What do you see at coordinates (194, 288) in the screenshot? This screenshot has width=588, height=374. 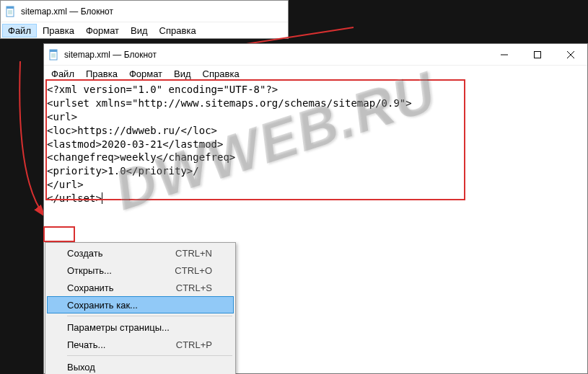 I see `menu-shortcut: CTRL+S` at bounding box center [194, 288].